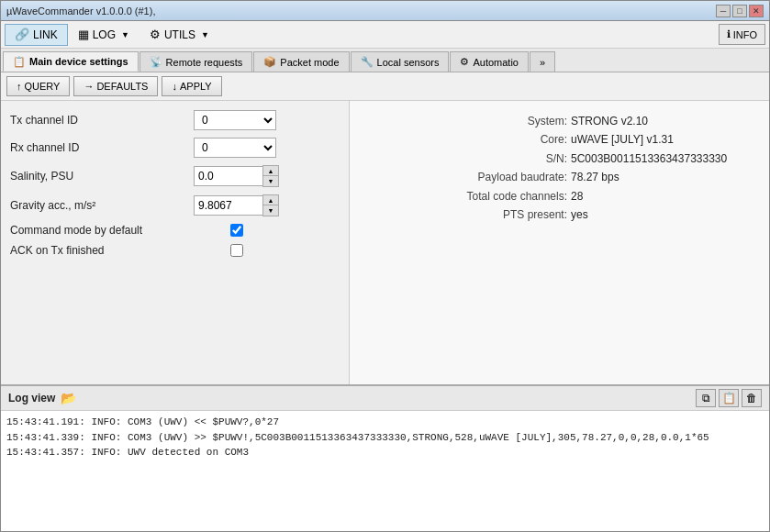  Describe the element at coordinates (155, 35) in the screenshot. I see `utils-icon: ⚙` at that location.